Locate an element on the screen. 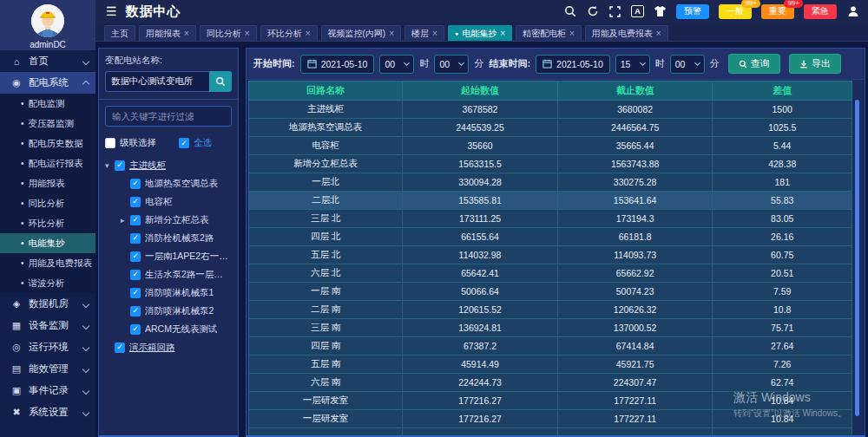  tree-expander-icon: ▸ is located at coordinates (125, 220).